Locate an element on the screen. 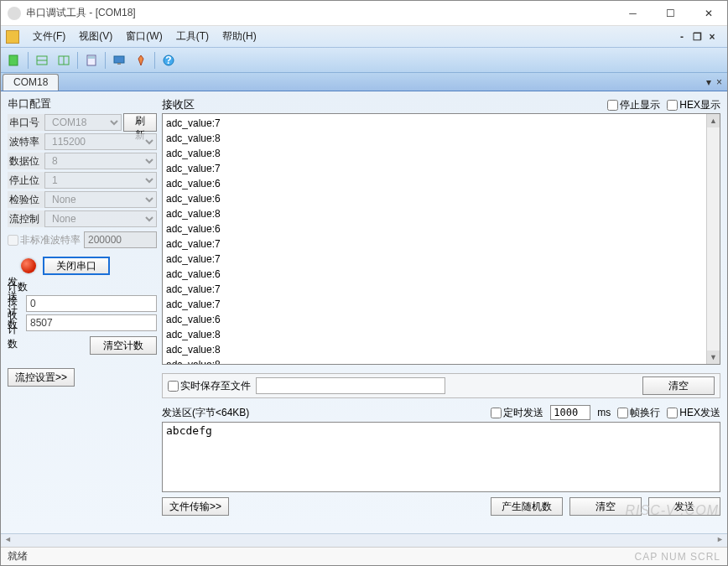  rx-hex-checkbox is located at coordinates (673, 106).